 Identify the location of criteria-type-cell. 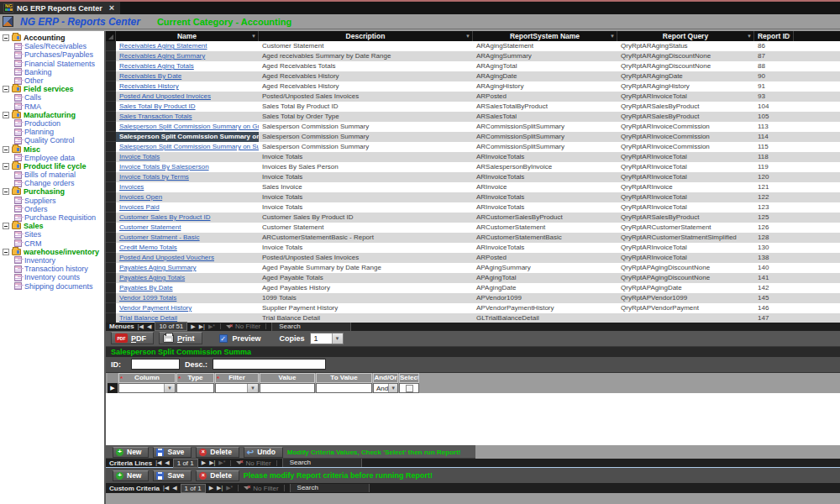
(195, 388).